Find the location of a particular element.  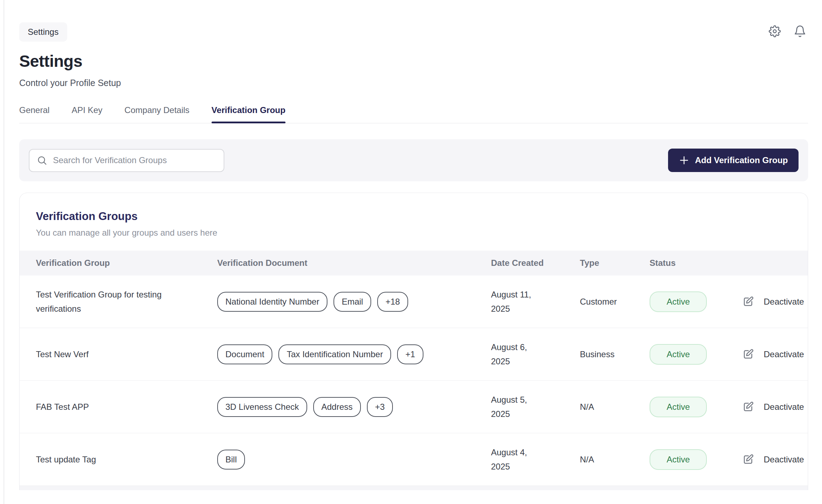

add-verification-group-button: Add Verification Group is located at coordinates (733, 160).